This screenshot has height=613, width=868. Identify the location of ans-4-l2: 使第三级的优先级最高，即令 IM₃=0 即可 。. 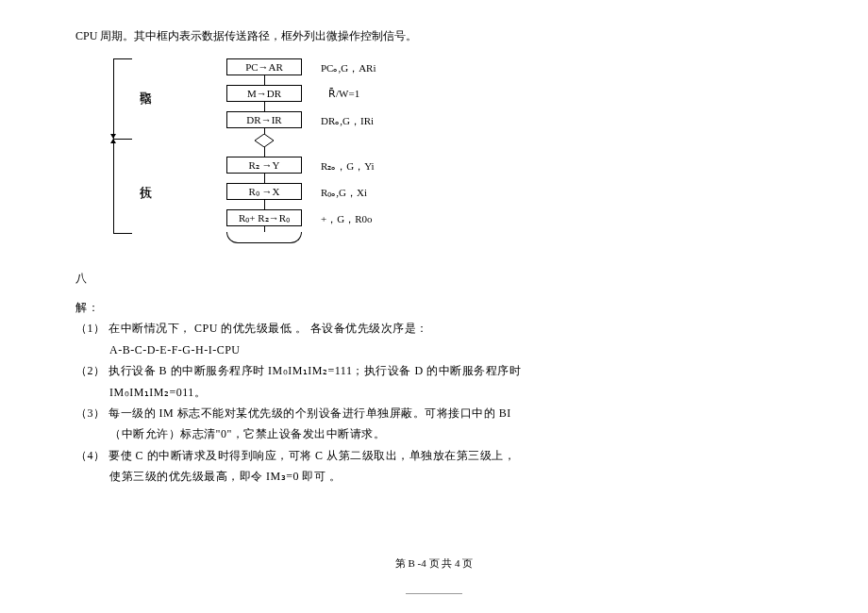
(434, 476).